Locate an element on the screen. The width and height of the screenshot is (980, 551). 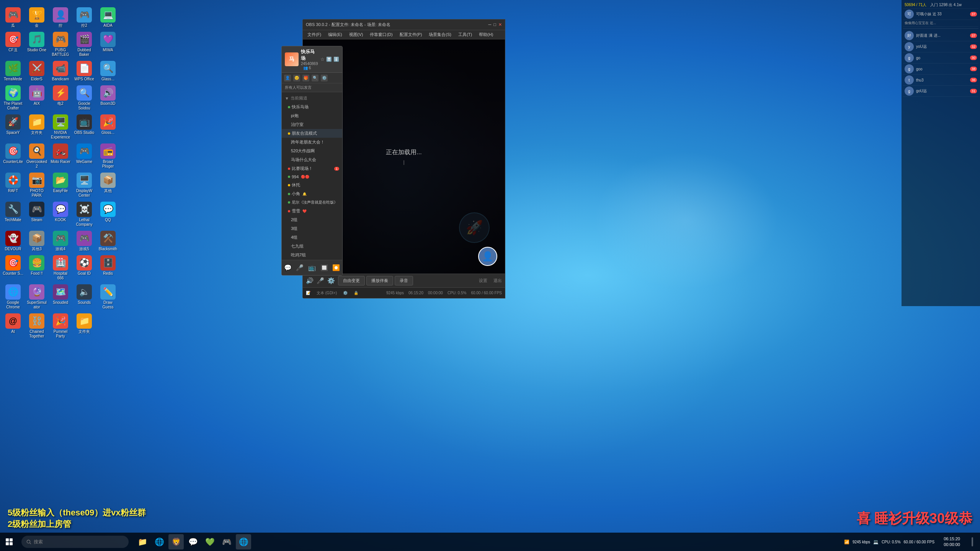
icon-super-sim: 🔮 SuperSimulator is located at coordinates (37, 297).